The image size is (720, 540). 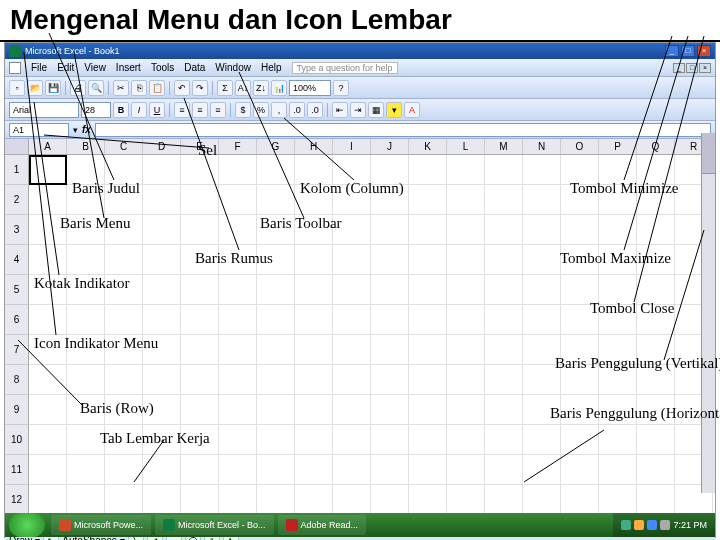 What do you see at coordinates (618, 146) in the screenshot?
I see `col-header: P` at bounding box center [618, 146].